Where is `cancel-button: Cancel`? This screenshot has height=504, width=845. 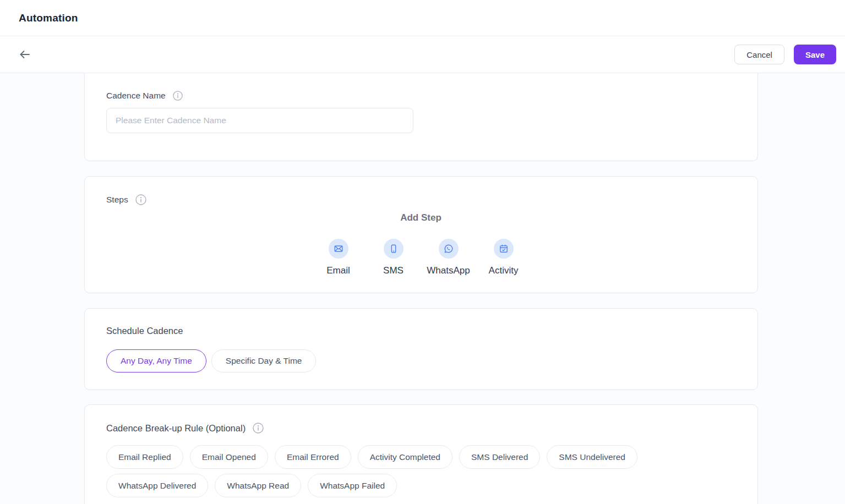 cancel-button: Cancel is located at coordinates (760, 54).